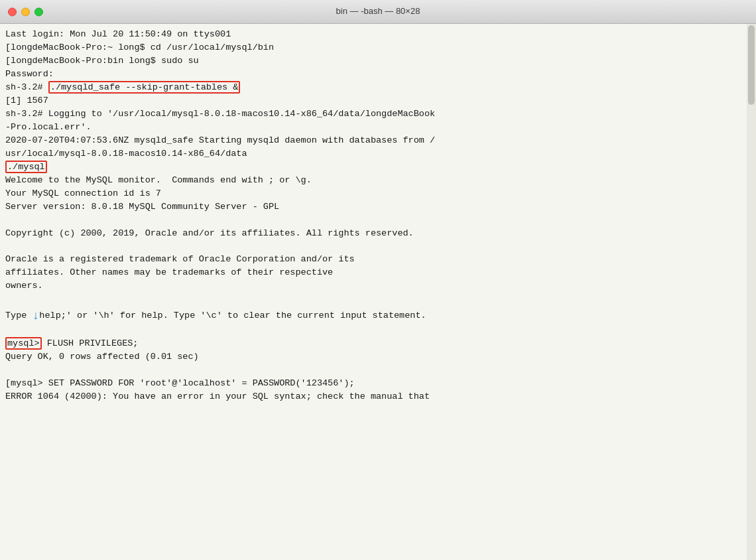  Describe the element at coordinates (378, 48) in the screenshot. I see `terminal-line: [longdeMacBook-Pro:~ long$ cd /usr/local…` at that location.